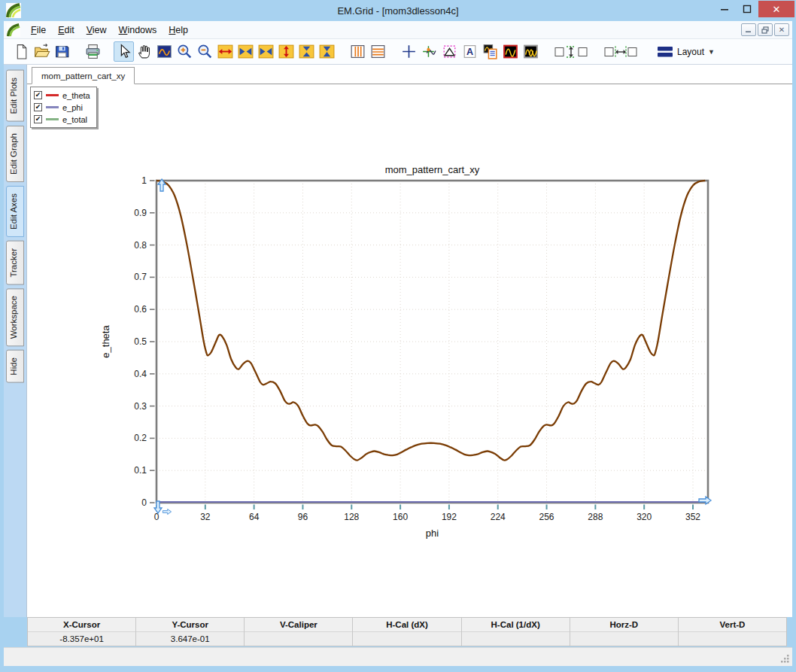 This screenshot has width=796, height=672. What do you see at coordinates (164, 51) in the screenshot?
I see `zoom-region-icon` at bounding box center [164, 51].